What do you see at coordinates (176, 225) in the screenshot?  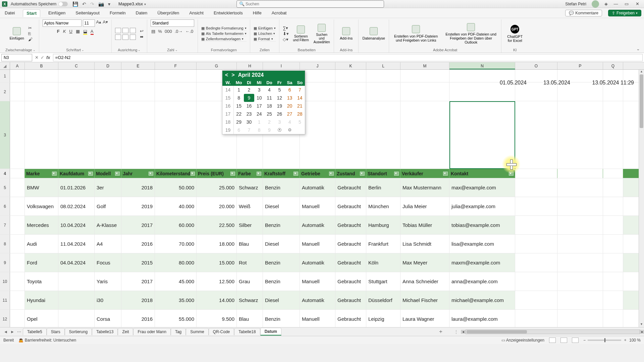 I see `table-cell: 60.000` at bounding box center [176, 225].